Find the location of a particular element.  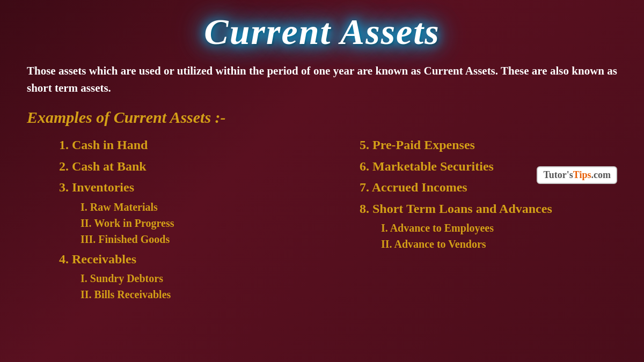

main-item-label: 4. Receivables is located at coordinates (188, 260).